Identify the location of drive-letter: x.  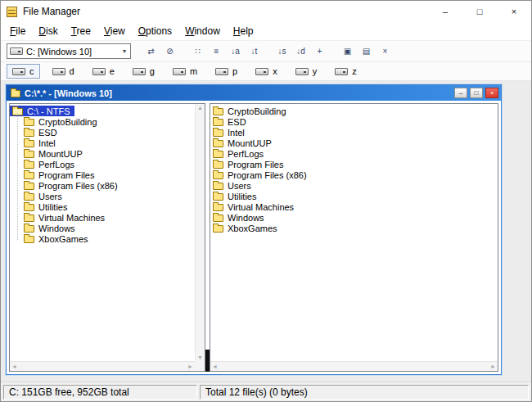
(275, 71).